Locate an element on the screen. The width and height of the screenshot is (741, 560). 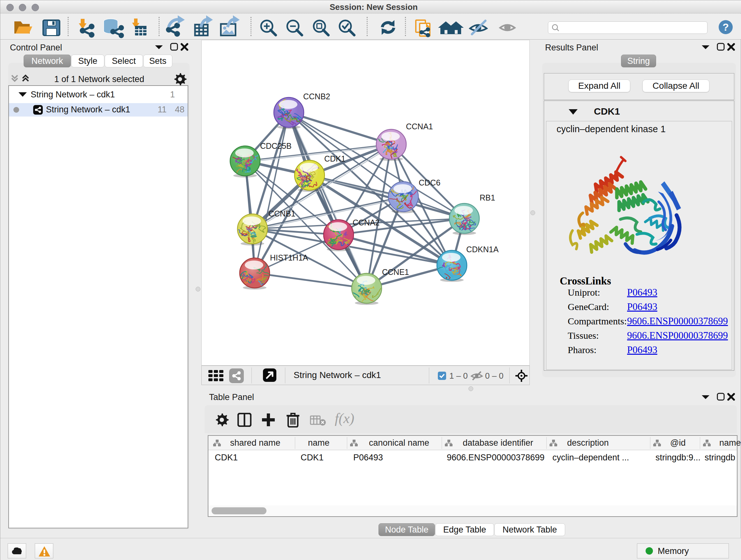
svg-text: CCNB1 is located at coordinates (282, 214).